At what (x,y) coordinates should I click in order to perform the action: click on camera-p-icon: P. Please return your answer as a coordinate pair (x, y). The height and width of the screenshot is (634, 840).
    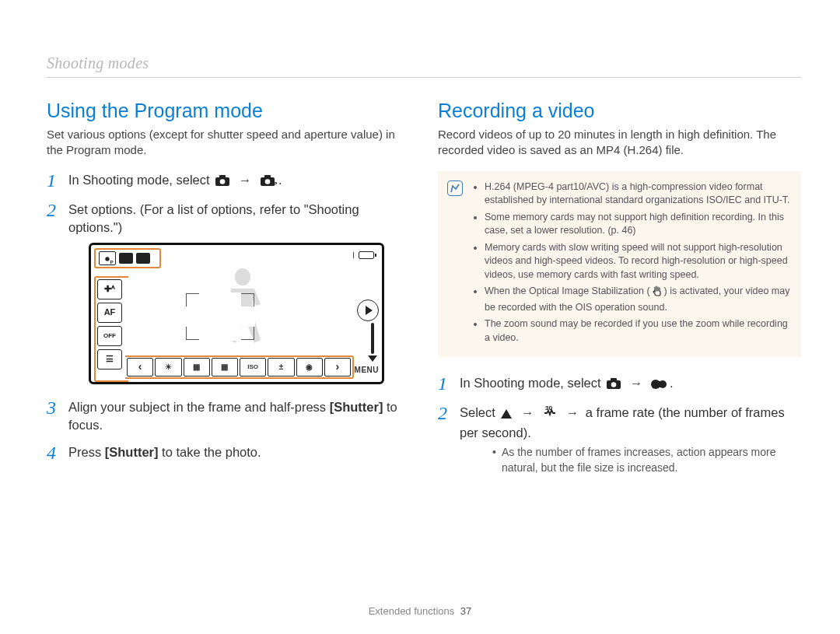
    Looking at the image, I should click on (268, 182).